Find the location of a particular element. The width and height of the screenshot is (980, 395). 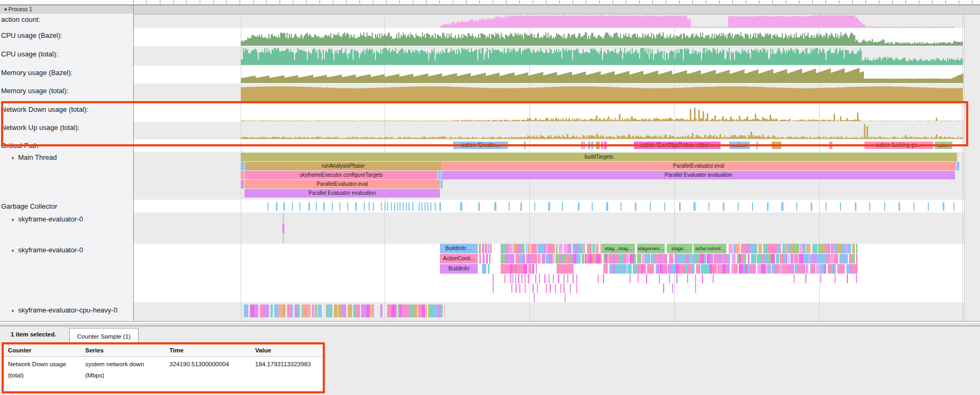

trace-slice-ache-remot: ache.remot... is located at coordinates (710, 249).